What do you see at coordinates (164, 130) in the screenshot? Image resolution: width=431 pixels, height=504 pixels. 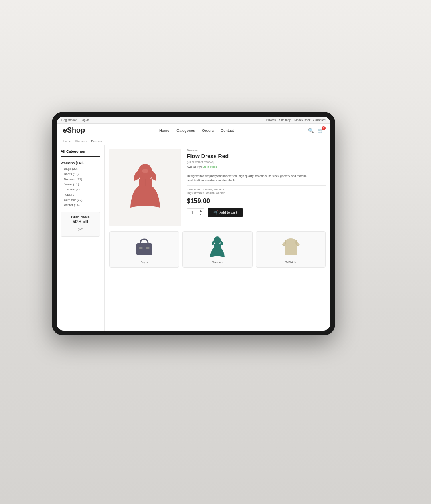 I see `nav-home: Home` at bounding box center [164, 130].